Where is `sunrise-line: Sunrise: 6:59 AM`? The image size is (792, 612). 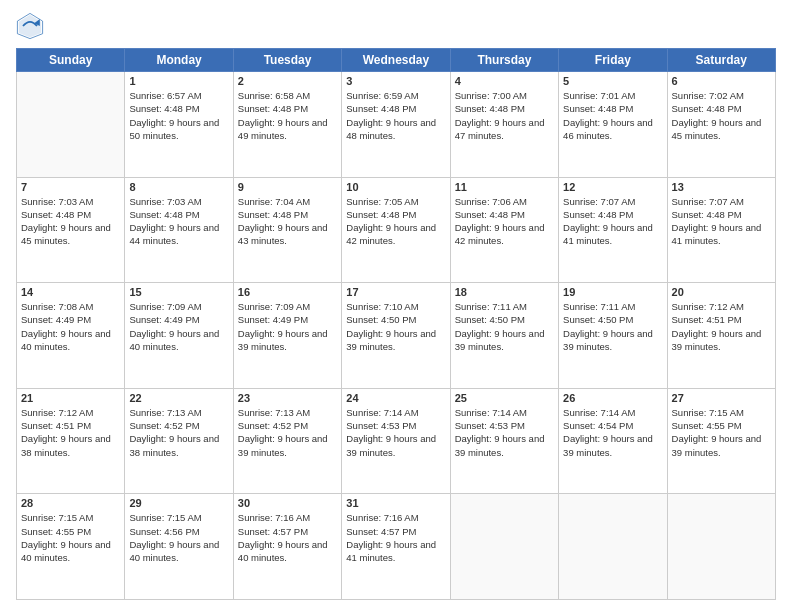
sunrise-line: Sunrise: 6:59 AM is located at coordinates (396, 96).